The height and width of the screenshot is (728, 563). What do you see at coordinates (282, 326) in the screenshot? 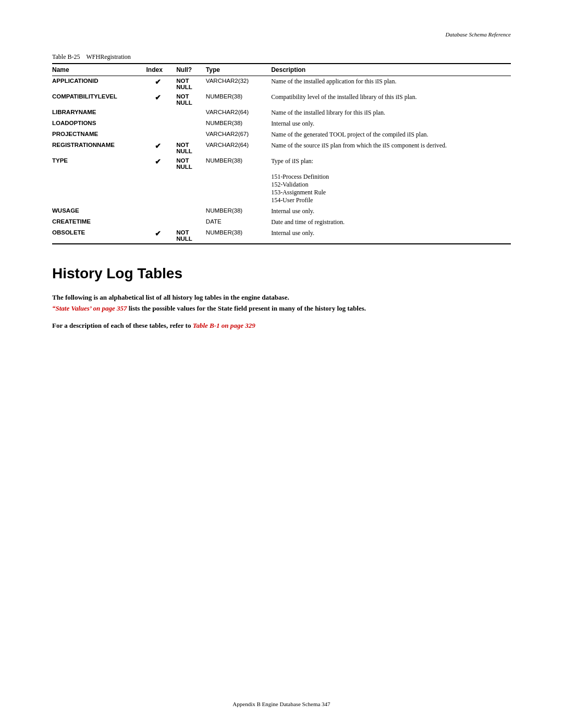
I see `history-paragraph-2: For a description of each of these table…` at bounding box center [282, 326].